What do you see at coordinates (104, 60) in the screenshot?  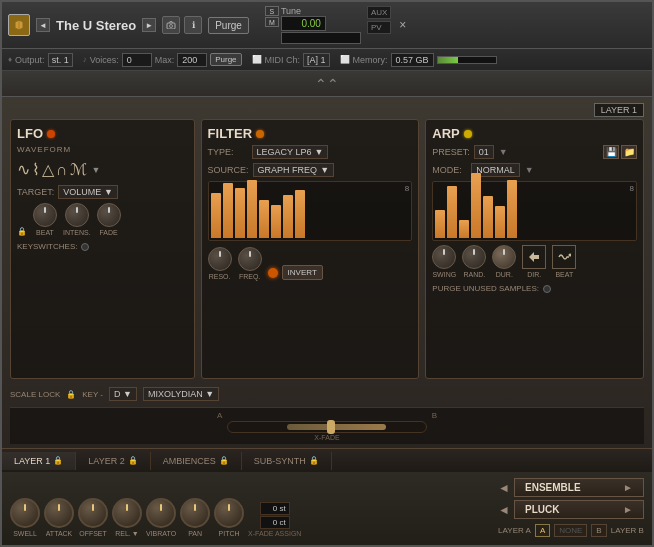 I see `voices-label: Voices:` at bounding box center [104, 60].